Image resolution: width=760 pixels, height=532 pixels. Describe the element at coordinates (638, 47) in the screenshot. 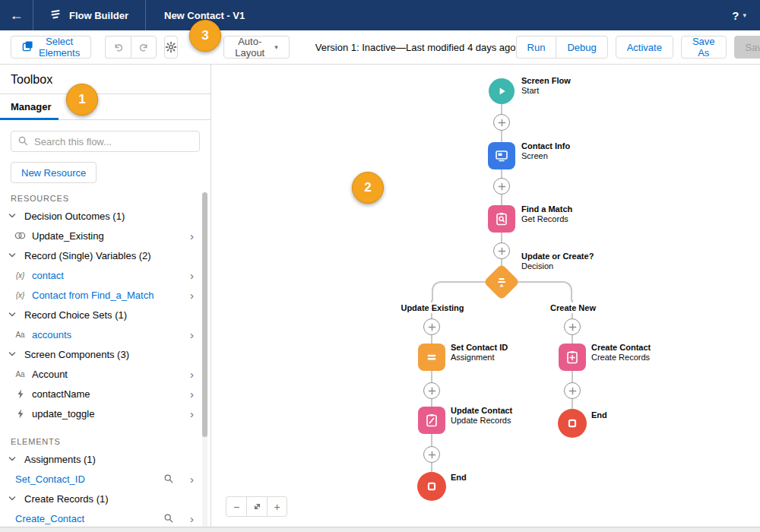

I see `toolbar-actions: Run Debug Activate Save As Save` at that location.